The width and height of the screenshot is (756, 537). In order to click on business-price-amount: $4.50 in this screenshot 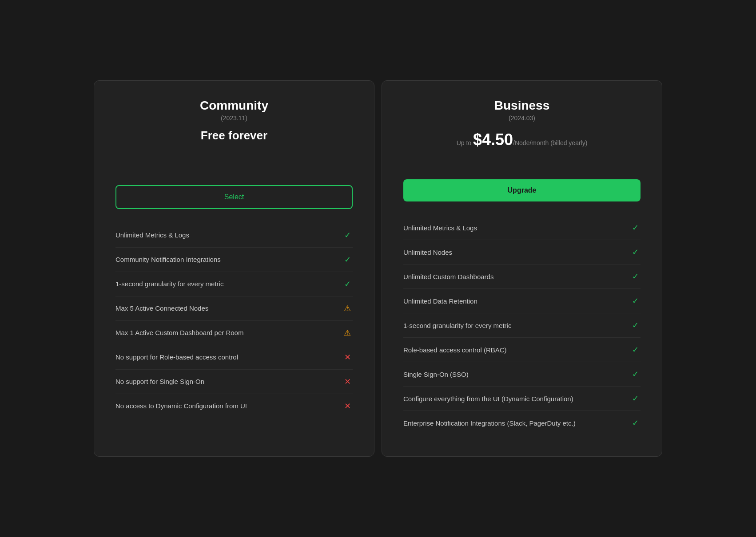, I will do `click(493, 139)`.